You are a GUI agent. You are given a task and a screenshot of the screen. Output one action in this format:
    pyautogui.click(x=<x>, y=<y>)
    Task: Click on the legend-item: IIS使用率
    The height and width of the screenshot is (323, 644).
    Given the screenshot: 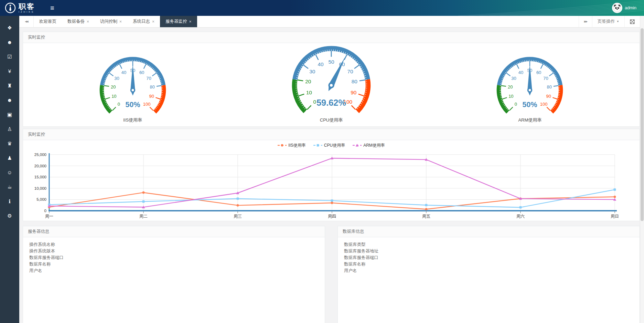 What is the action you would take?
    pyautogui.click(x=292, y=145)
    